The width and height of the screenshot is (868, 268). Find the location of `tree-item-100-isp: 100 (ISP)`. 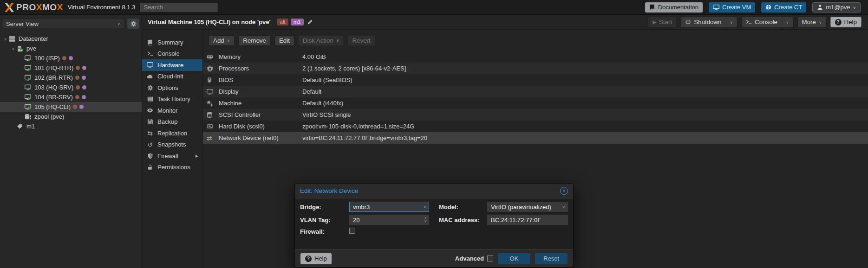

tree-item-100-isp: 100 (ISP) is located at coordinates (71, 58).